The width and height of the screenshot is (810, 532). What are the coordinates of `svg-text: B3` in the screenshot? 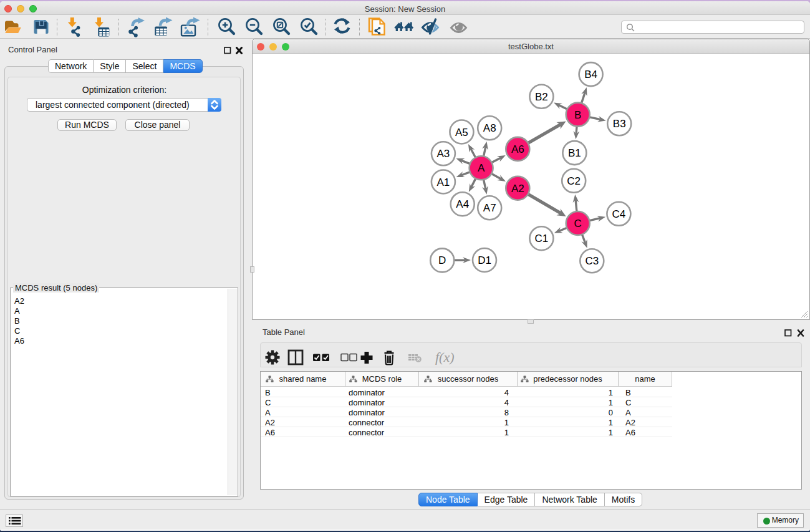 It's located at (620, 123).